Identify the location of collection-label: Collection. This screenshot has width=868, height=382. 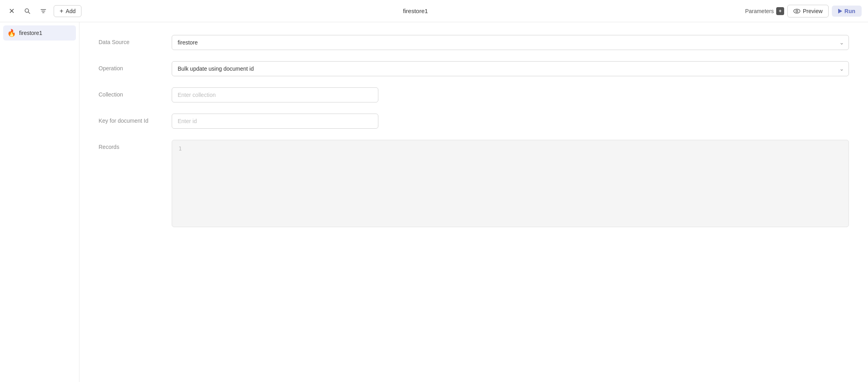
(130, 93).